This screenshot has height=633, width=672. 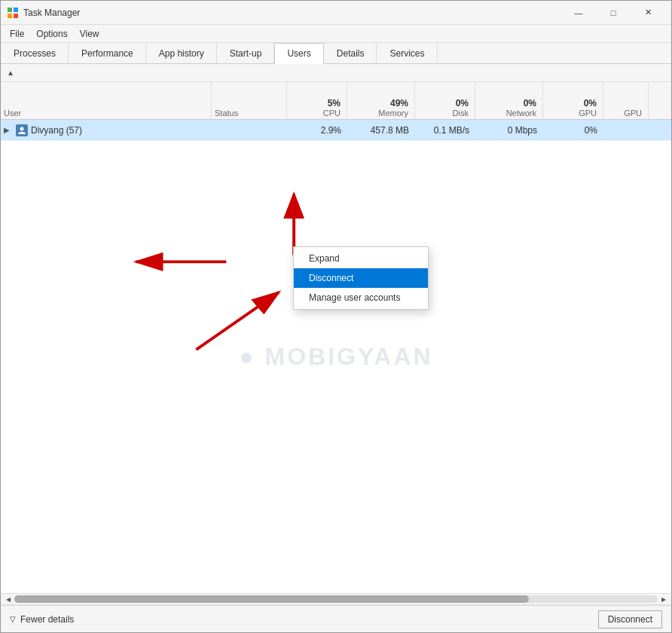 I want to click on ctx-disconnect: Disconnect, so click(x=361, y=278).